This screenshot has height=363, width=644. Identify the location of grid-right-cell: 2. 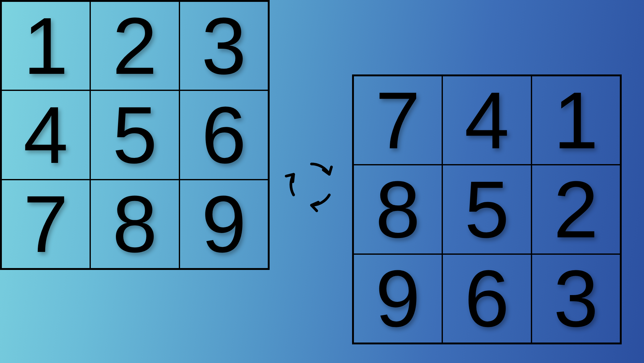
(576, 209).